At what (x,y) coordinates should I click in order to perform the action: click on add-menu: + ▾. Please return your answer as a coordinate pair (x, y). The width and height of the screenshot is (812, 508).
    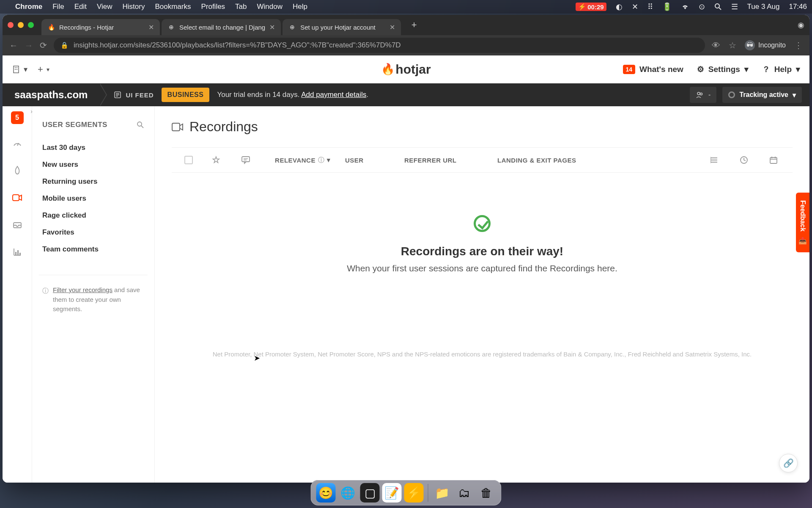
    Looking at the image, I should click on (44, 69).